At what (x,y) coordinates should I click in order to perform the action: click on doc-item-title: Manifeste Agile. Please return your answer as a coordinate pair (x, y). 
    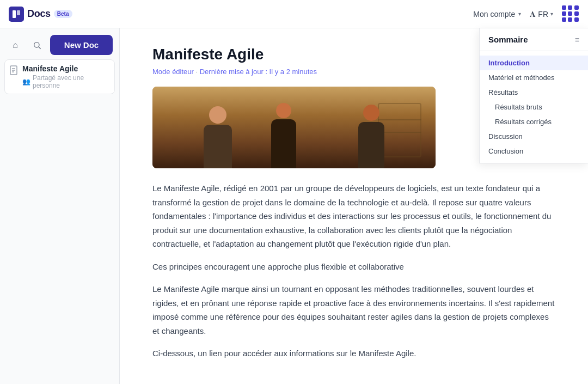
    Looking at the image, I should click on (66, 69).